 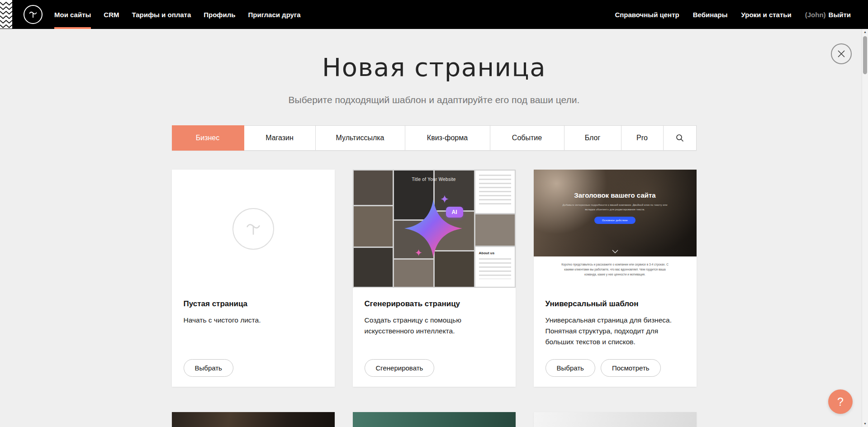 What do you see at coordinates (841, 54) in the screenshot?
I see `close-button` at bounding box center [841, 54].